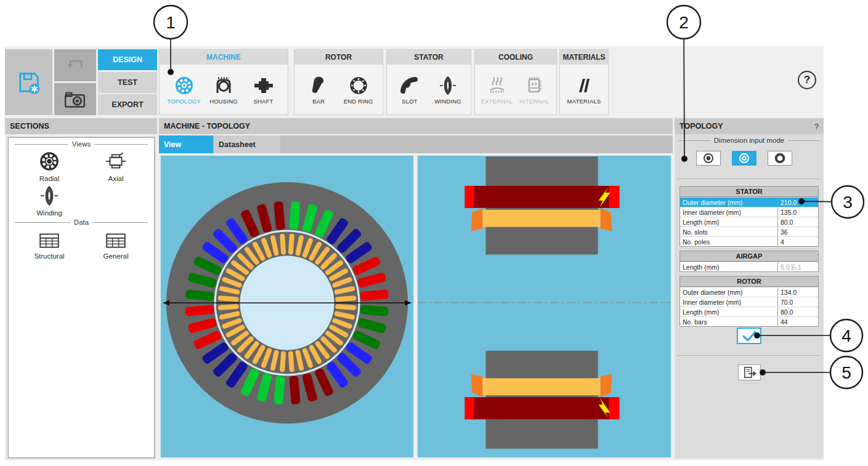  I want to click on filled-dot-radio-icon, so click(708, 158).